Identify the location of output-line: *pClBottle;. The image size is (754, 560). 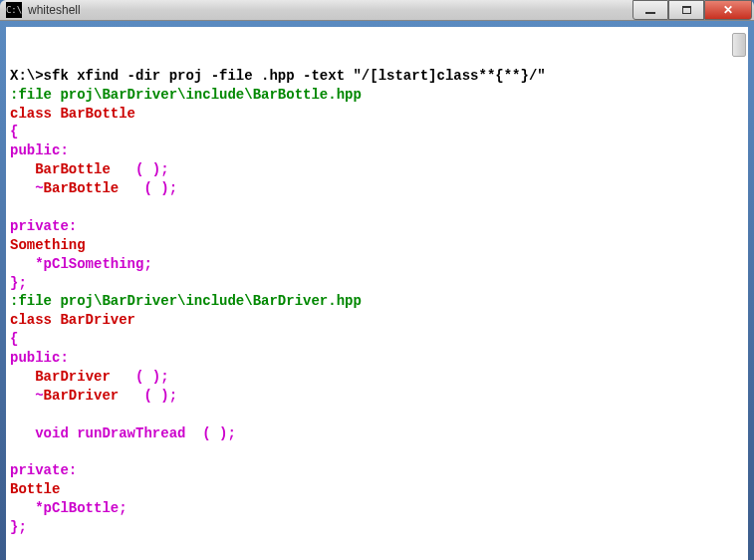
(377, 508).